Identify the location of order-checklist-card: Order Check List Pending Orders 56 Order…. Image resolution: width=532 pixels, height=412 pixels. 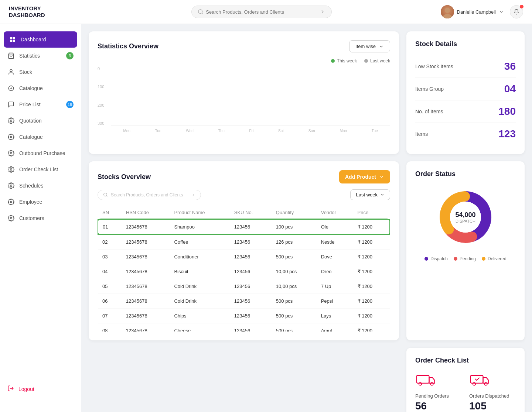
(466, 380).